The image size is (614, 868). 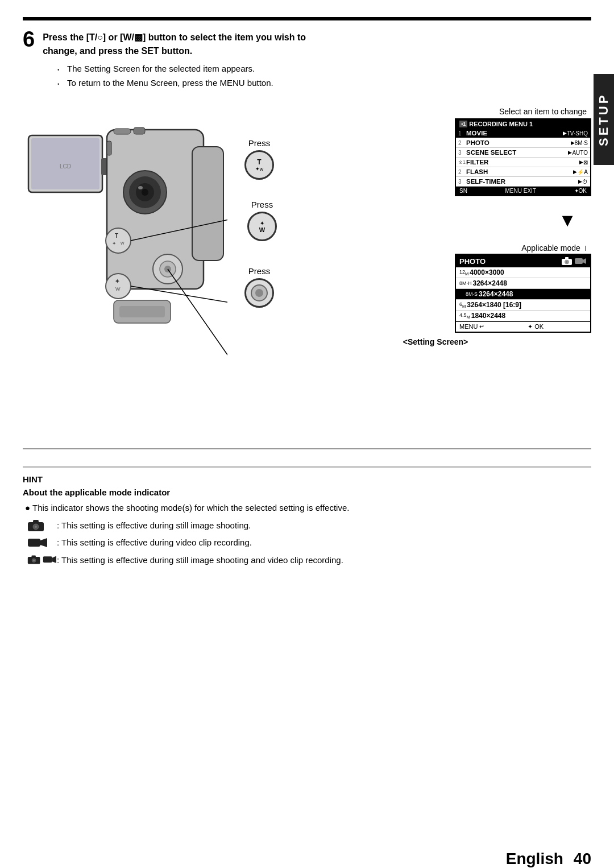 What do you see at coordinates (523, 191) in the screenshot?
I see `menu-bottom-bar: SN MENU EXIT ✦OK` at bounding box center [523, 191].